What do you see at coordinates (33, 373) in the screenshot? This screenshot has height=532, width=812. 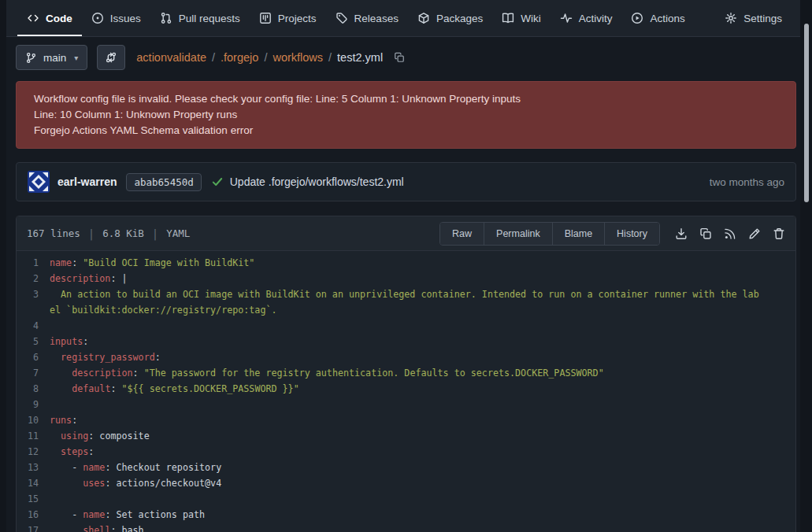 I see `line-number: 7` at bounding box center [33, 373].